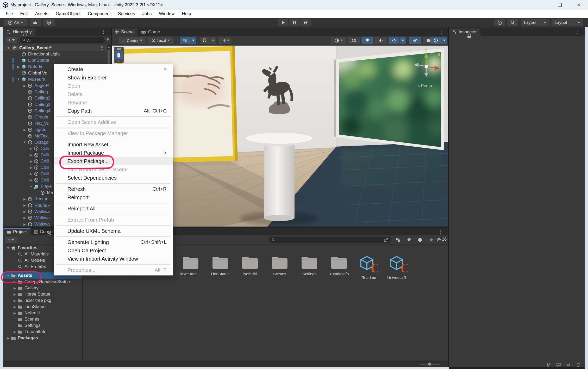 The height and width of the screenshot is (369, 588). Describe the element at coordinates (398, 268) in the screenshot. I see `asset-universalr: {}UniversalR...` at that location.